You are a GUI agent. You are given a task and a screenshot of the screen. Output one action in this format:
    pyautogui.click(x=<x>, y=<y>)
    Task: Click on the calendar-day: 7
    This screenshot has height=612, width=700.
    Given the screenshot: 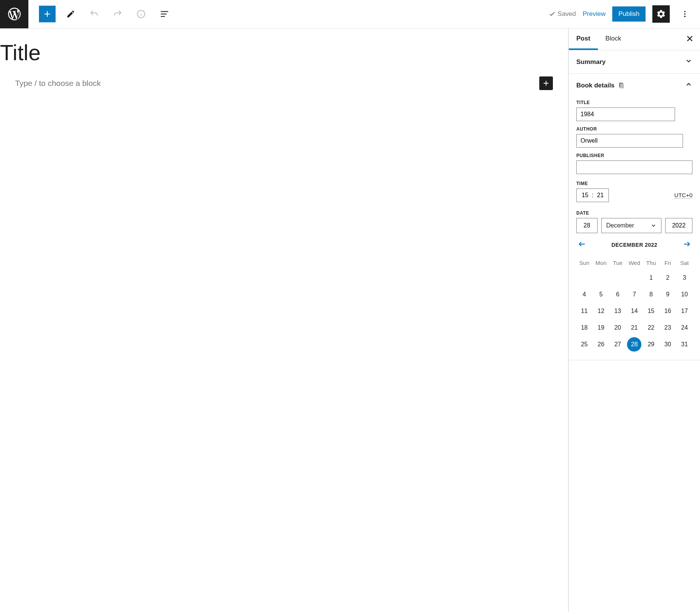 What is the action you would take?
    pyautogui.click(x=634, y=294)
    